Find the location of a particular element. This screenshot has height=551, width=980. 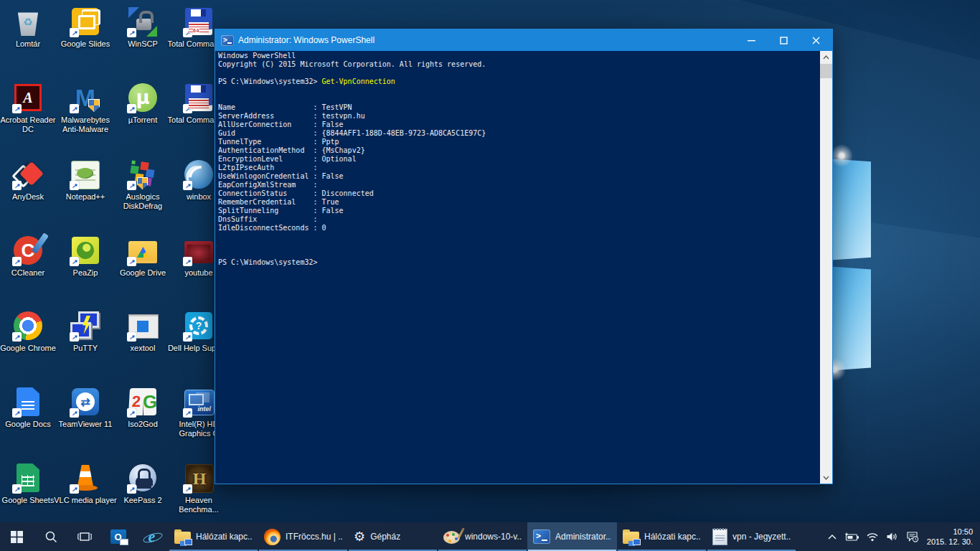

tray-battery-icon is located at coordinates (852, 537).